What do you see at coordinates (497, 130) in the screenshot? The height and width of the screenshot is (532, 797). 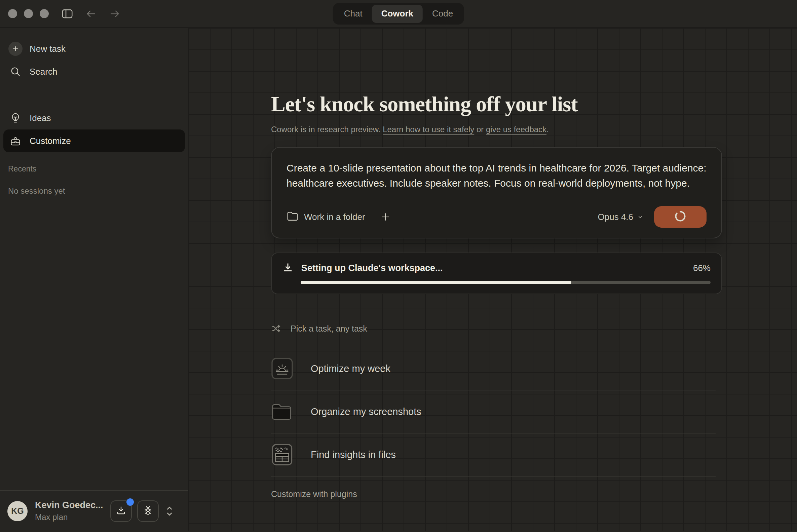 I see `research-preview-note: Cowork is in research preview. Learn how…` at bounding box center [497, 130].